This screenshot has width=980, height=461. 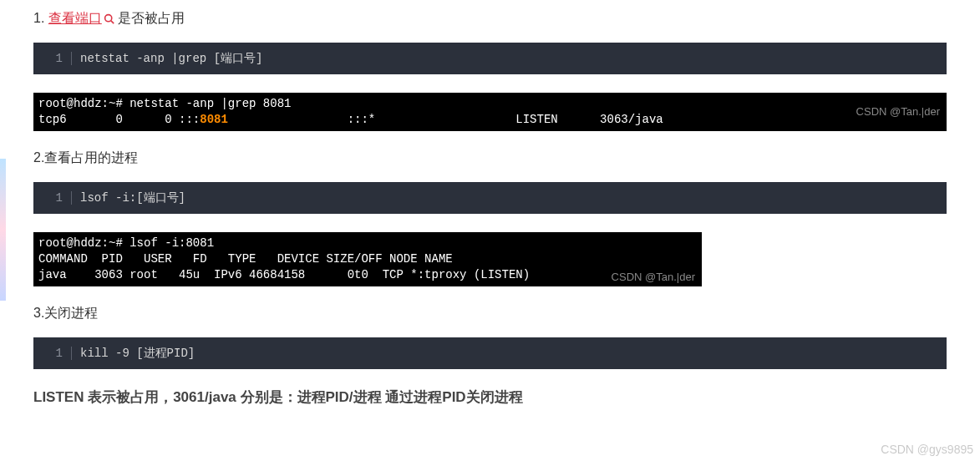 What do you see at coordinates (490, 398) in the screenshot?
I see `summary-text: LISTEN 表示被占用，3061/java 分别是：进程PID/进程 通过进程…` at bounding box center [490, 398].